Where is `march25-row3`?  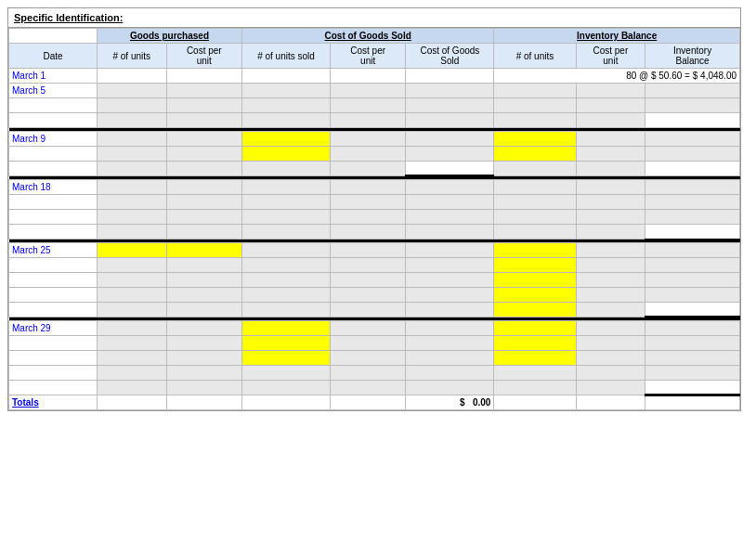 march25-row3 is located at coordinates (375, 280).